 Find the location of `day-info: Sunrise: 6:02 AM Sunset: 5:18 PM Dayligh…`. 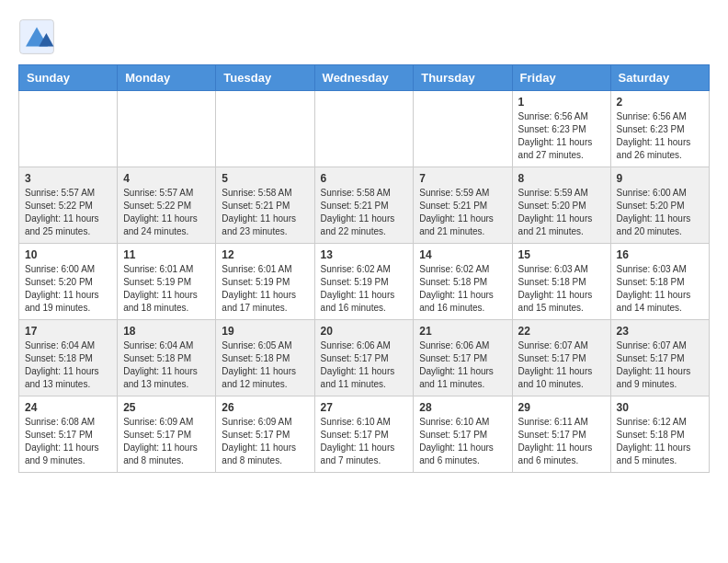

day-info: Sunrise: 6:02 AM Sunset: 5:18 PM Dayligh… is located at coordinates (462, 289).